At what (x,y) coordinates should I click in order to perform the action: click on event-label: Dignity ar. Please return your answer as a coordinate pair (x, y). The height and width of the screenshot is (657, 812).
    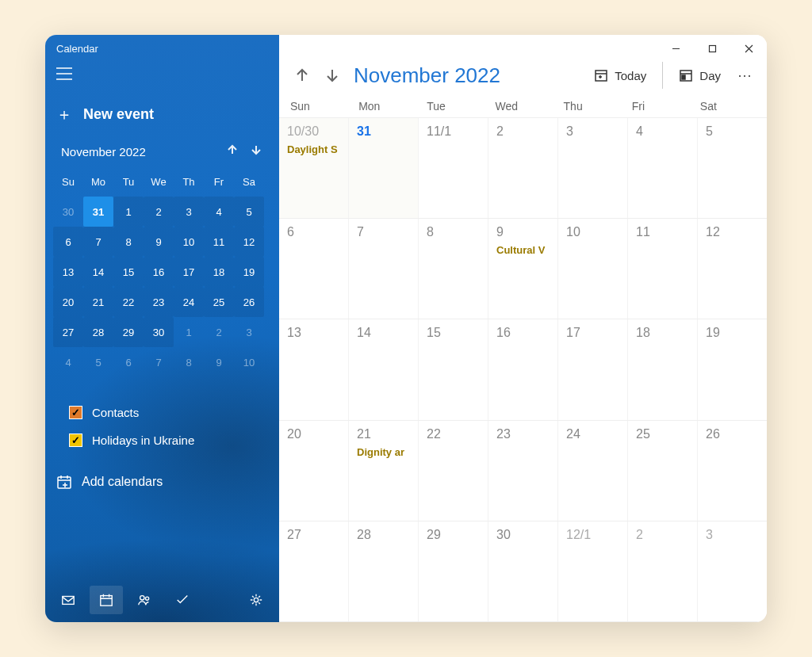
    Looking at the image, I should click on (385, 452).